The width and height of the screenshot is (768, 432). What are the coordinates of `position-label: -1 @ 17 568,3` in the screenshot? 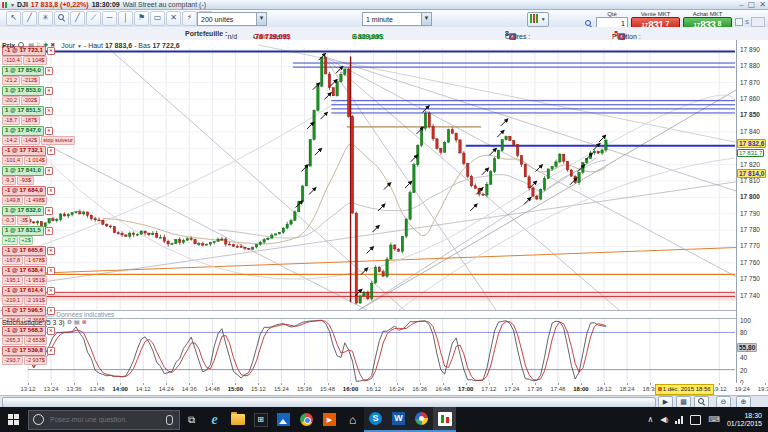 It's located at (24, 331).